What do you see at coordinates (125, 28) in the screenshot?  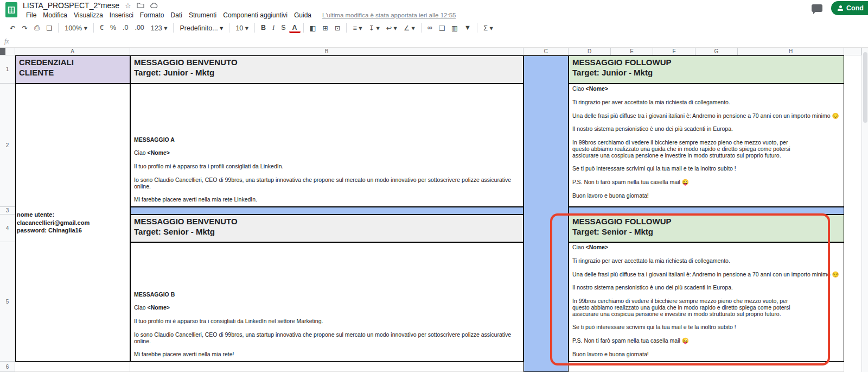 I see `decrease-decimals-icon: .0` at bounding box center [125, 28].